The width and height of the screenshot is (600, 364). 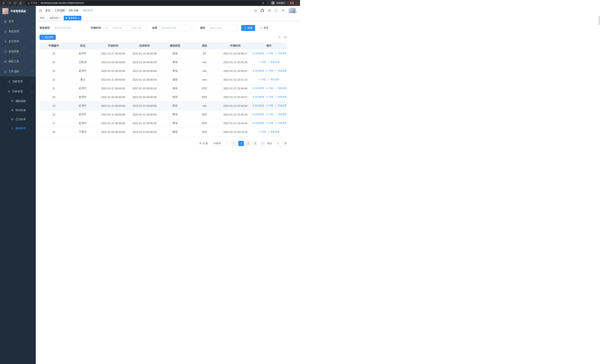 What do you see at coordinates (168, 28) in the screenshot?
I see `filter-form: 请假类型 请选择请假类型 申请时间 开始日期 - 结束日期 结果 请选择流结果` at bounding box center [168, 28].